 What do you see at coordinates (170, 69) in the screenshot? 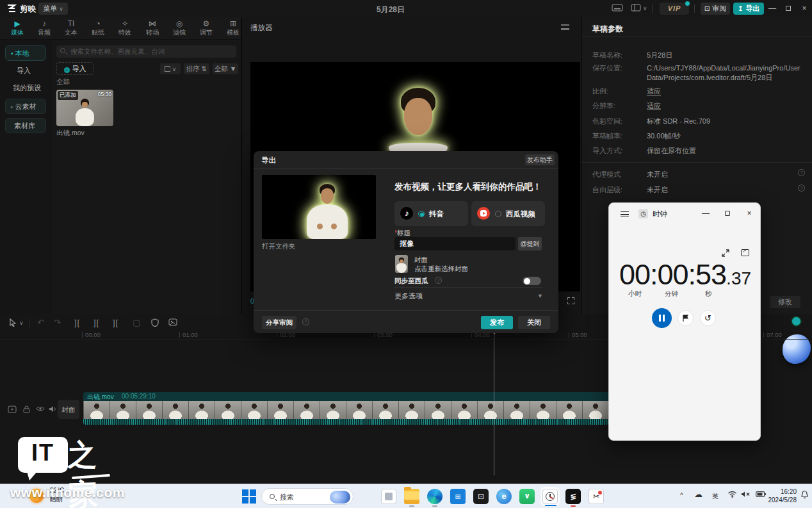
I see `view-mode-button: ∨` at bounding box center [170, 69].